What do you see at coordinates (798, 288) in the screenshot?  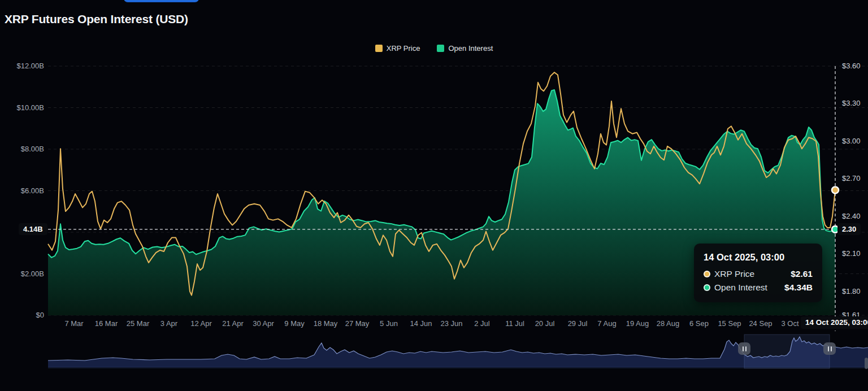 I see `tooltip-value-open-interest: $4.34B` at bounding box center [798, 288].